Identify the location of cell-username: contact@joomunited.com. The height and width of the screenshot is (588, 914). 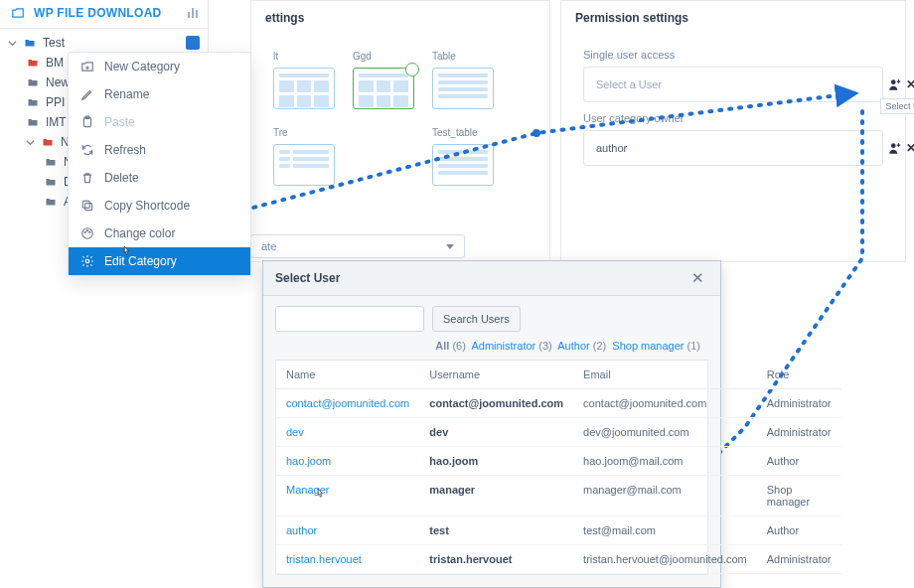
(497, 403).